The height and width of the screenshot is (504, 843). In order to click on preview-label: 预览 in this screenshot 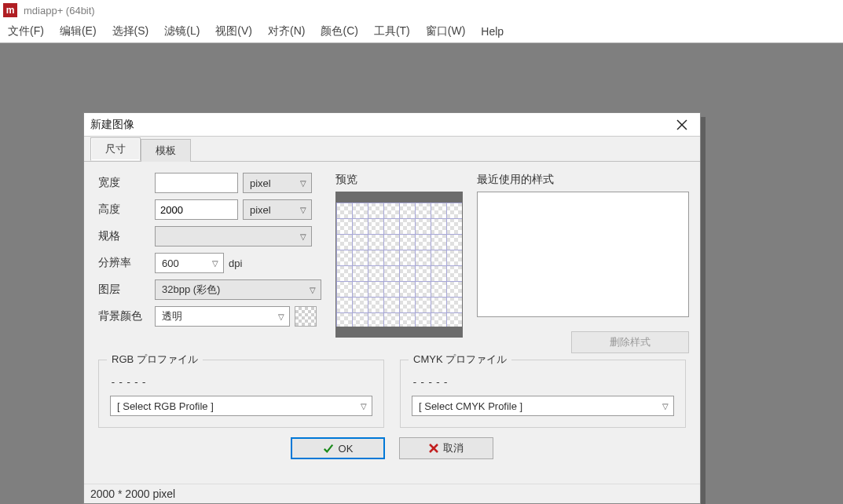, I will do `click(399, 180)`.